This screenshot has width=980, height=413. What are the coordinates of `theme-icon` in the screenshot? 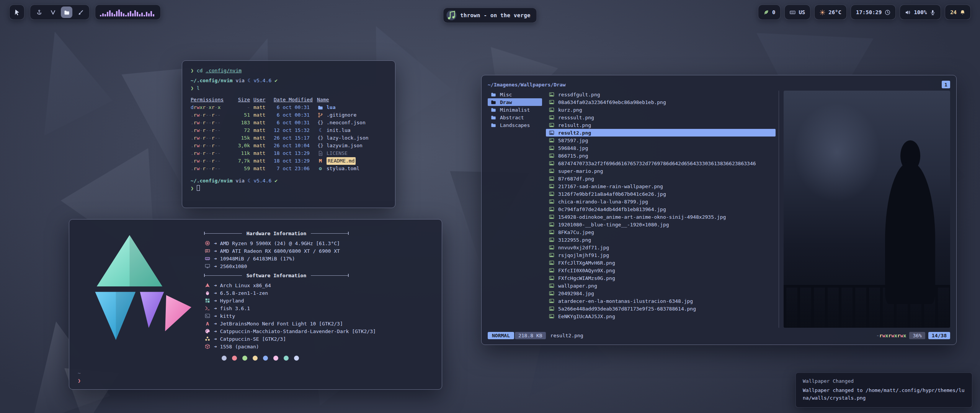 It's located at (207, 331).